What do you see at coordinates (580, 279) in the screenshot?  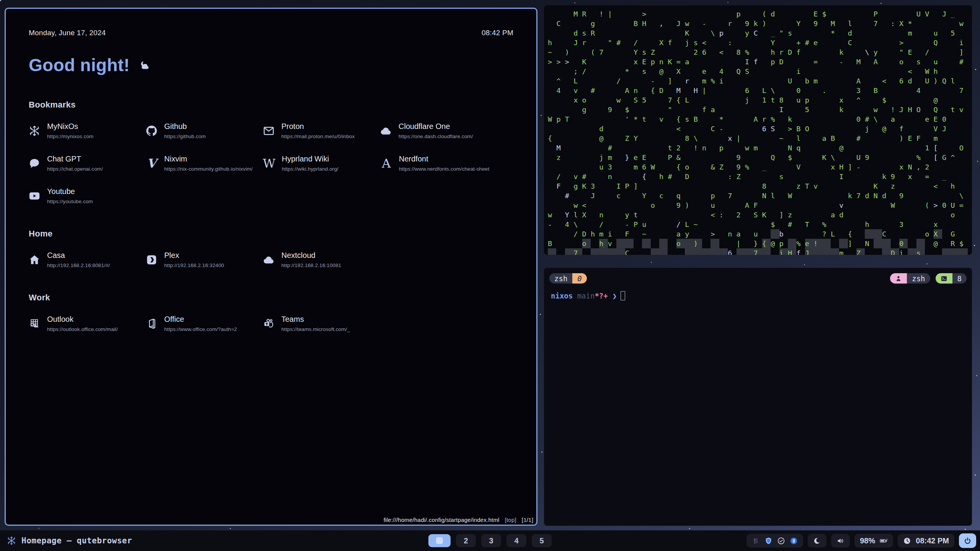 I see `tmux-window-index: 0` at bounding box center [580, 279].